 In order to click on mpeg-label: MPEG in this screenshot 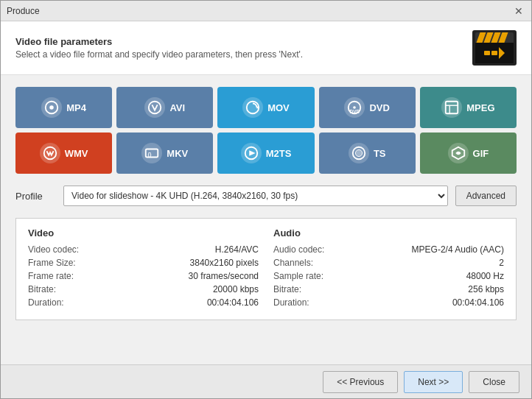, I will do `click(480, 107)`.